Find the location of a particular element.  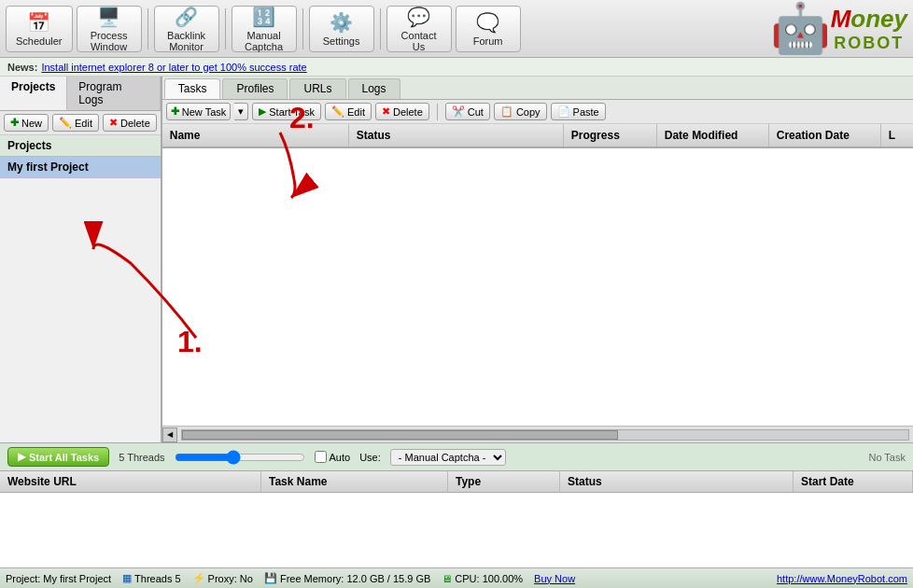

start-all-icon: ▶ is located at coordinates (21, 457).